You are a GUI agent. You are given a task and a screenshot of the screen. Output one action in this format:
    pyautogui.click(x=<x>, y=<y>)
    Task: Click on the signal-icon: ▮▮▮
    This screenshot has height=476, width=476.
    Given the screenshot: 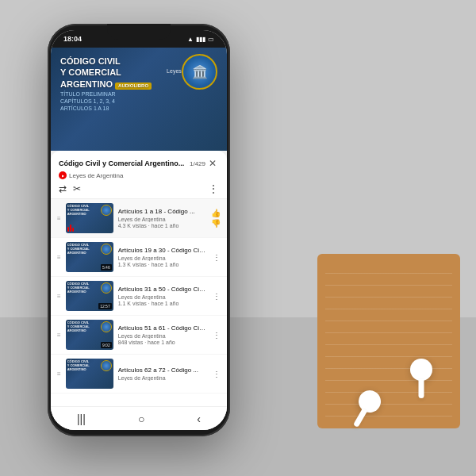 What is the action you would take?
    pyautogui.click(x=201, y=40)
    